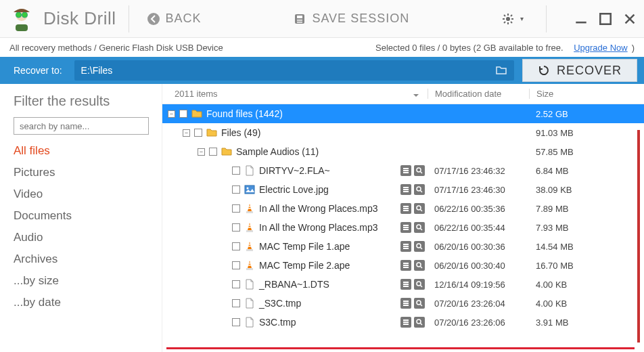 Image resolution: width=644 pixels, height=352 pixels. What do you see at coordinates (83, 303) in the screenshot?
I see `filter-item: ...by date` at bounding box center [83, 303].